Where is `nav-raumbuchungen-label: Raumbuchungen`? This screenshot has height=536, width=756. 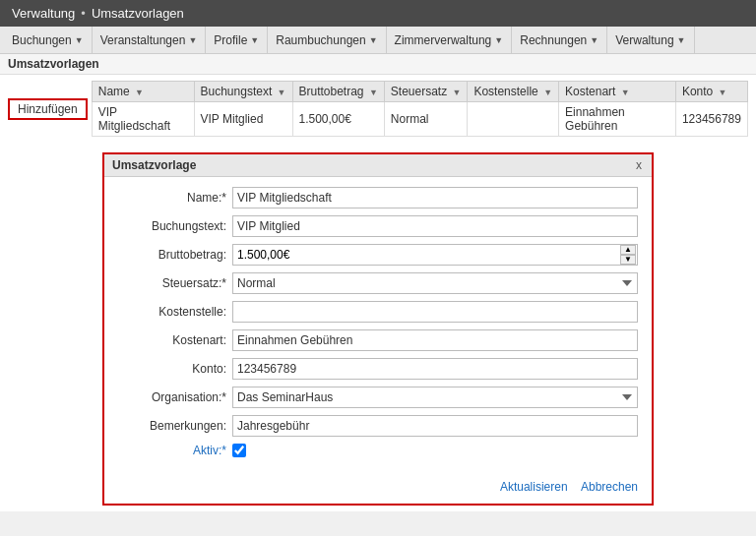 nav-raumbuchungen-label: Raumbuchungen is located at coordinates (321, 40).